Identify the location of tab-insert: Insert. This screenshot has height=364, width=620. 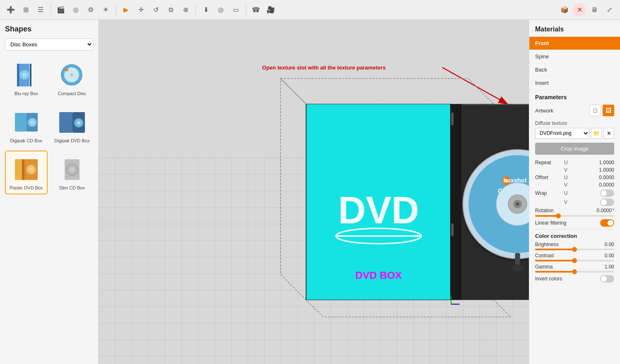
(575, 83).